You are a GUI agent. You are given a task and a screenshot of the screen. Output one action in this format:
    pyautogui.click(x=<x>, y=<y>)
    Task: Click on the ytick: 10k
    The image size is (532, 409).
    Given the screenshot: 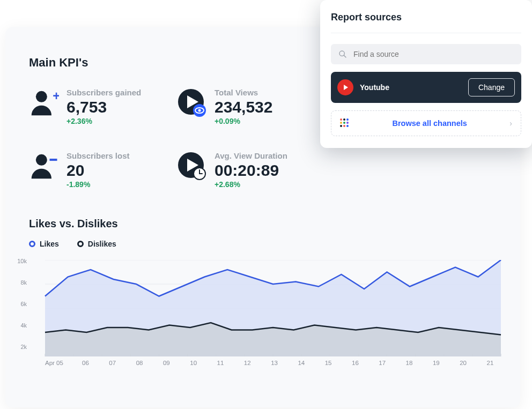 What is the action you would take?
    pyautogui.click(x=22, y=261)
    